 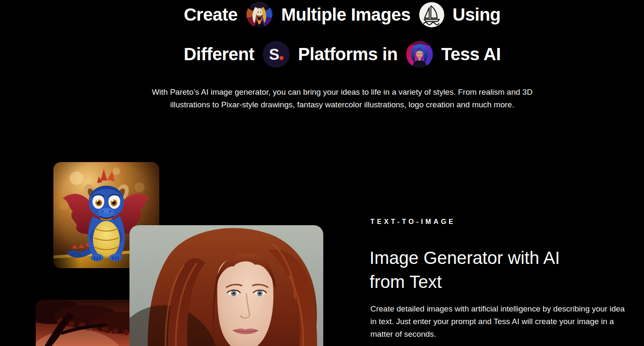 What do you see at coordinates (322, 15) in the screenshot?
I see `hero-title-line1: Create` at bounding box center [322, 15].